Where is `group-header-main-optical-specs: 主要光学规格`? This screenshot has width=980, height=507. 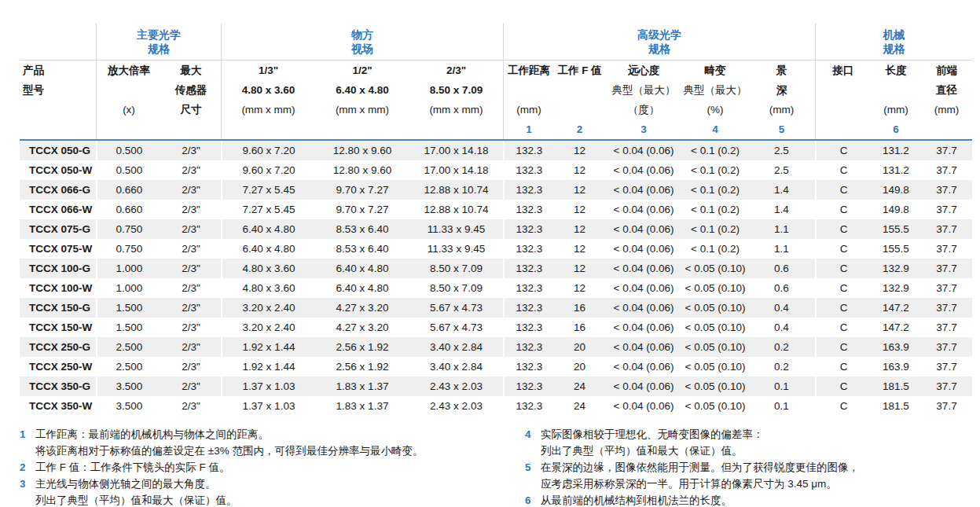 group-header-main-optical-specs: 主要光学规格 is located at coordinates (159, 42).